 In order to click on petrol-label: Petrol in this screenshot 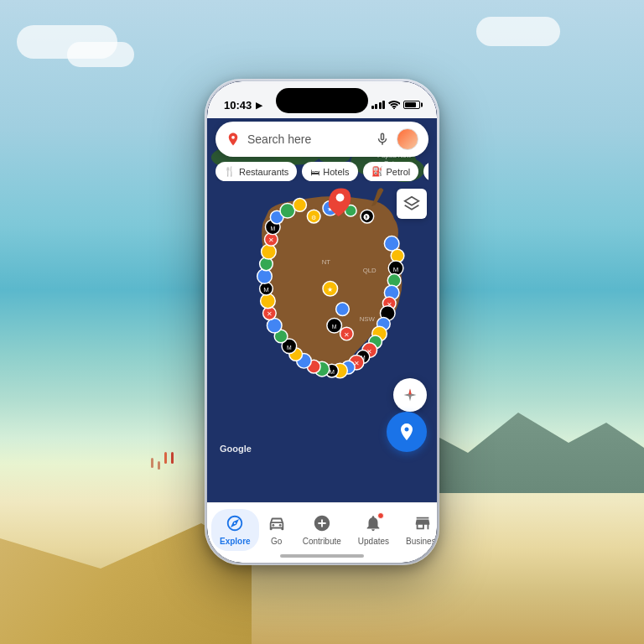, I will do `click(399, 172)`.